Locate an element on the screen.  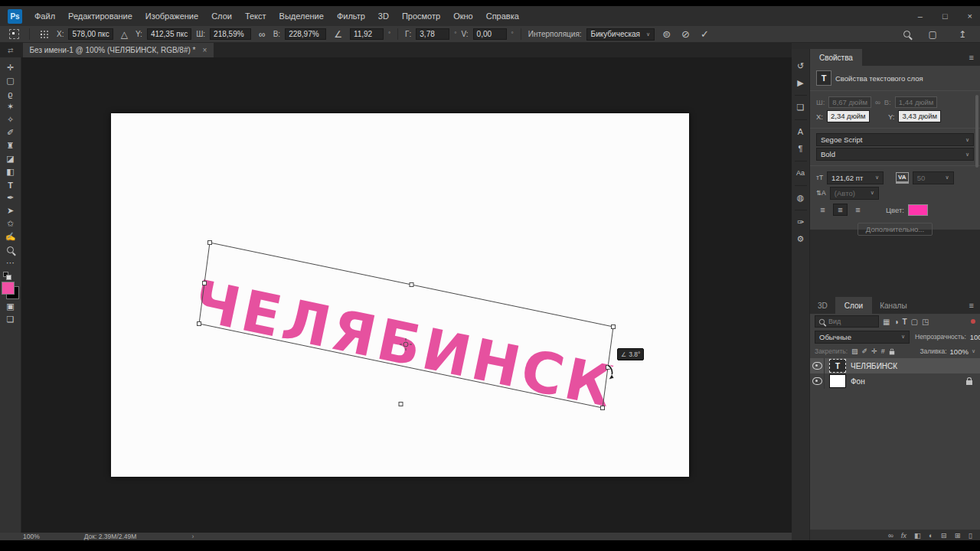
tab-properties: Свойства is located at coordinates (836, 57).